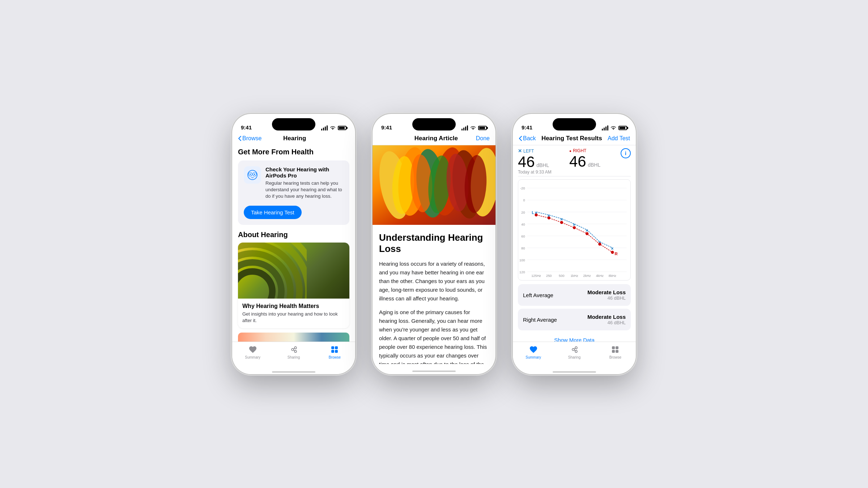  I want to click on audiogram-chart: -20 0 20 40 60 80 100 120, so click(574, 230).